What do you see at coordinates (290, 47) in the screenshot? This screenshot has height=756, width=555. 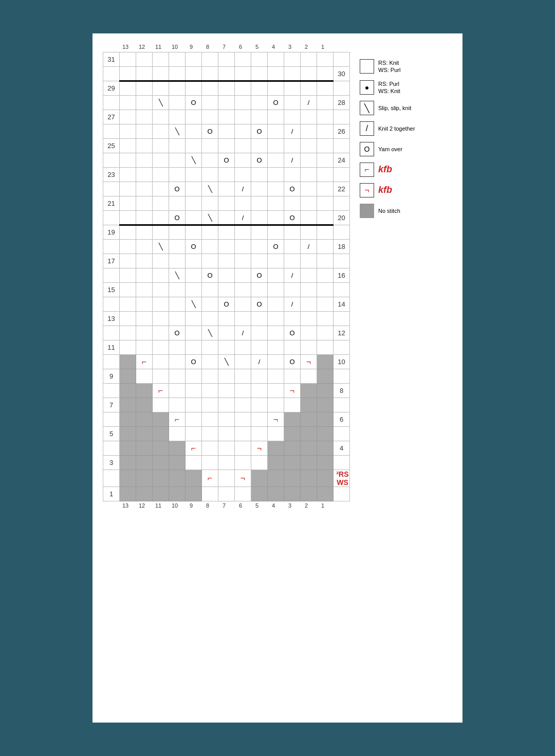 I see `col-3: 3` at bounding box center [290, 47].